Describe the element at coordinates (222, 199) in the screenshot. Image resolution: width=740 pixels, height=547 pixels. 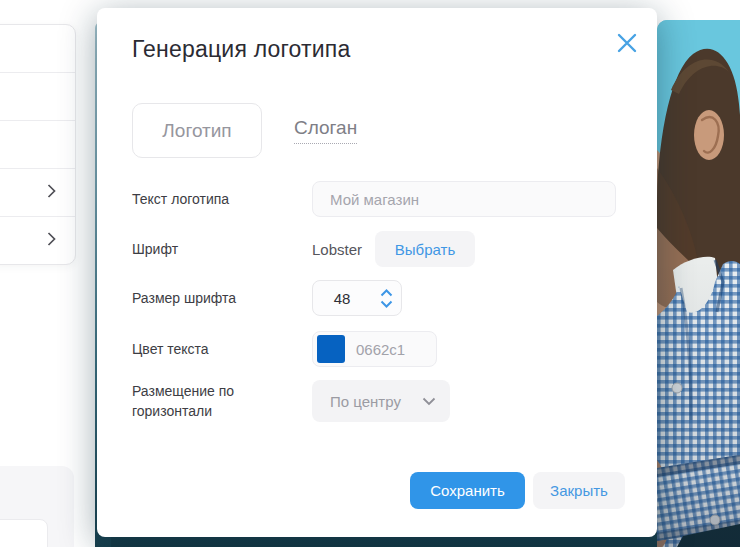
I see `logo-text-label: Текст логотипа` at that location.